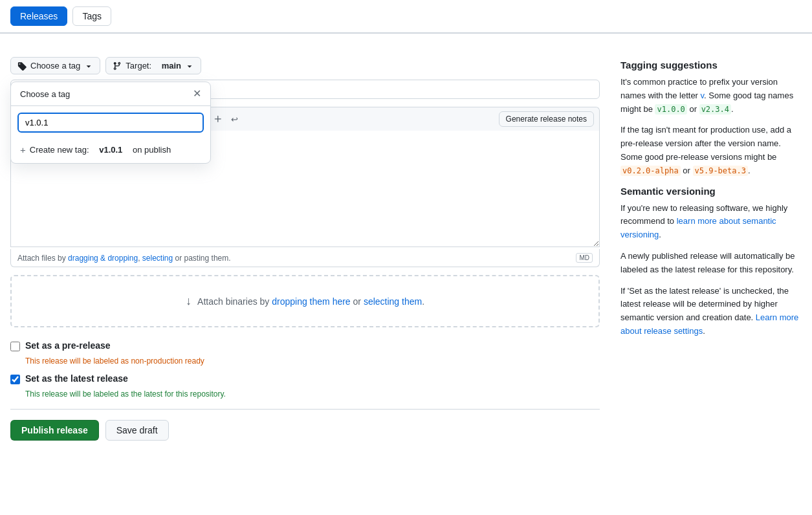  What do you see at coordinates (311, 301) in the screenshot?
I see `attach-binaries-text: Attach binaries by dropping them here or…` at bounding box center [311, 301].